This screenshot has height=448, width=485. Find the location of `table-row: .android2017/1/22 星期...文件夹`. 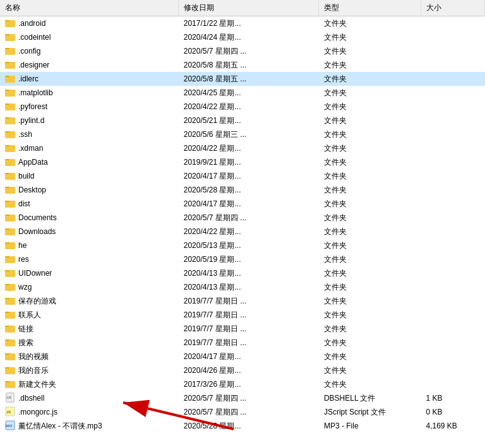

table-row: .android2017/1/22 星期...文件夹 is located at coordinates (242, 24).